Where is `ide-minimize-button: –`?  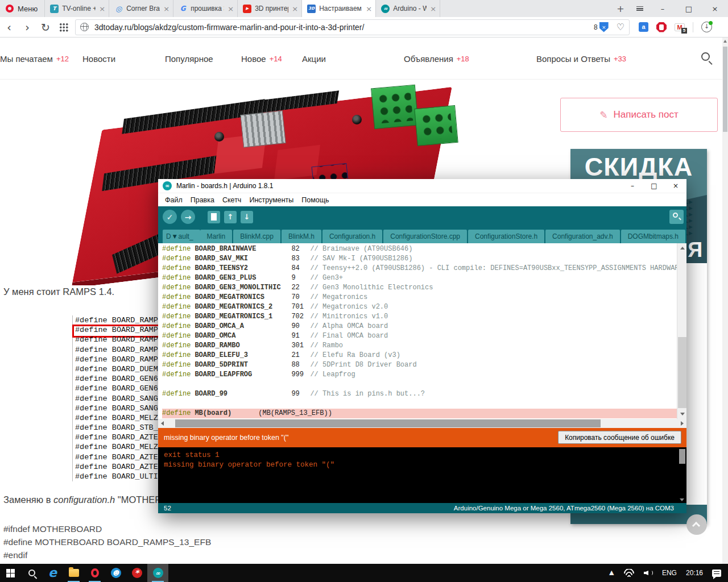 ide-minimize-button: – is located at coordinates (632, 186).